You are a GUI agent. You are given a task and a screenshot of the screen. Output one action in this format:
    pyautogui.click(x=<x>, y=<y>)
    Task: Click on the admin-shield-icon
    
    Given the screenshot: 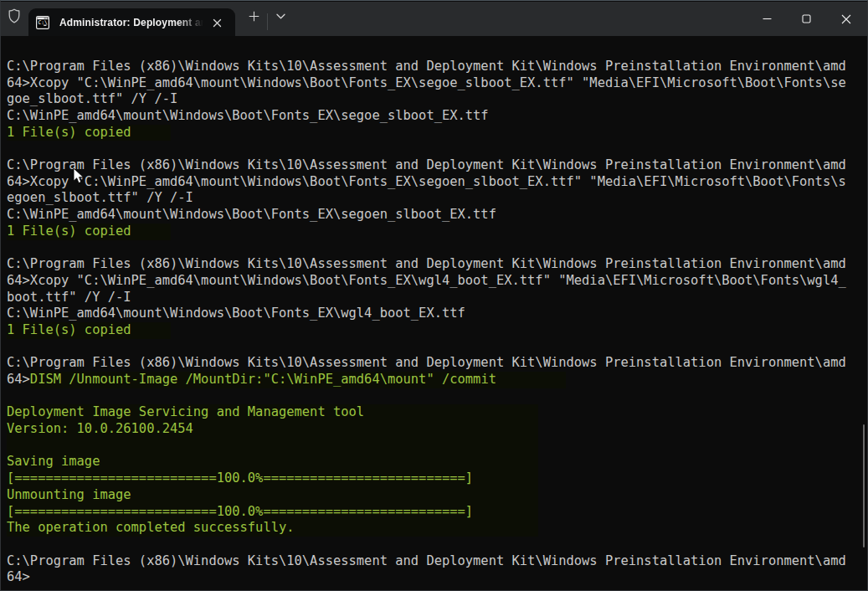 What is the action you would take?
    pyautogui.click(x=14, y=16)
    